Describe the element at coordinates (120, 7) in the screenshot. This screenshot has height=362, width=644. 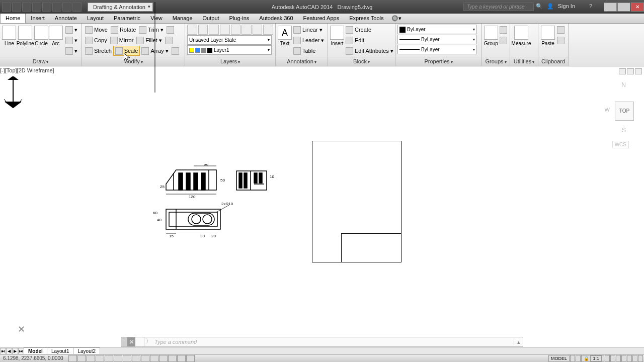
I see `workspace-dropdown: Drafting & Annotation` at that location.